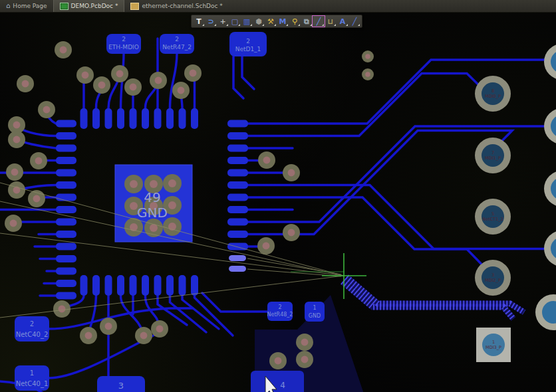  What do you see at coordinates (283, 385) in the screenshot?
I see `svg-text: 4` at bounding box center [283, 385].